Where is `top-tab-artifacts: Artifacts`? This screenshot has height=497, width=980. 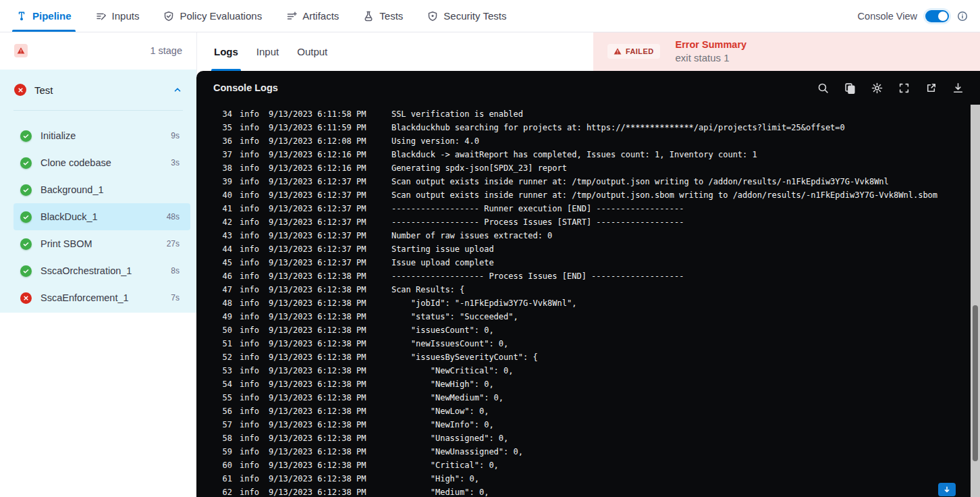 top-tab-artifacts: Artifacts is located at coordinates (312, 16).